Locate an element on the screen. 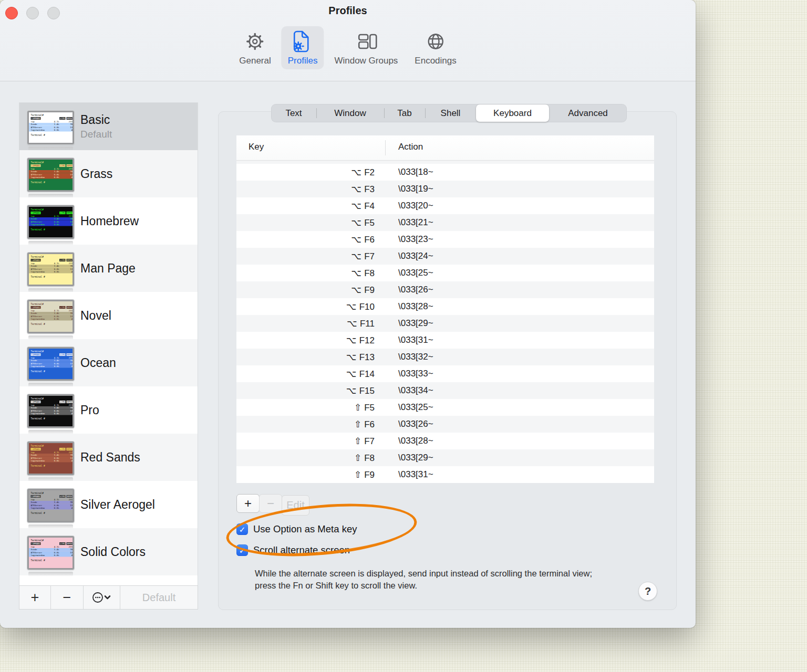  tab-keyboard: Keyboard is located at coordinates (513, 113).